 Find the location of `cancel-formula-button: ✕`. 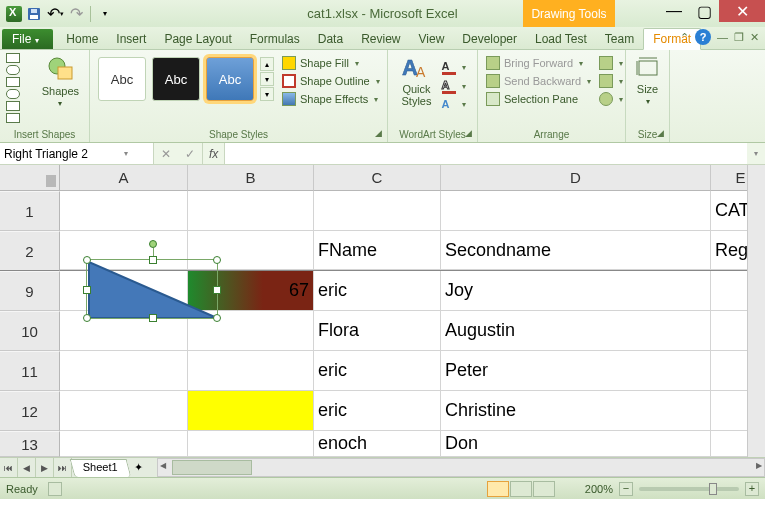

cancel-formula-button: ✕ is located at coordinates (166, 154).